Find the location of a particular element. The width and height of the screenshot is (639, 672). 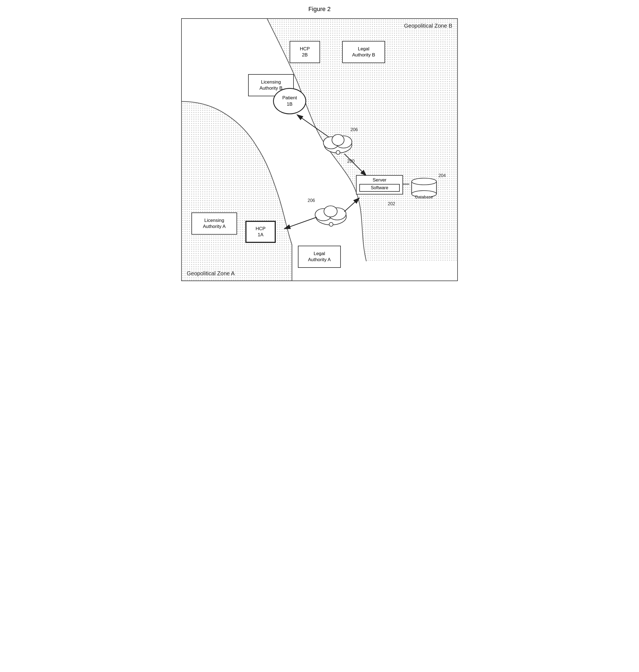

ref-206-bot: 206 is located at coordinates (311, 201).